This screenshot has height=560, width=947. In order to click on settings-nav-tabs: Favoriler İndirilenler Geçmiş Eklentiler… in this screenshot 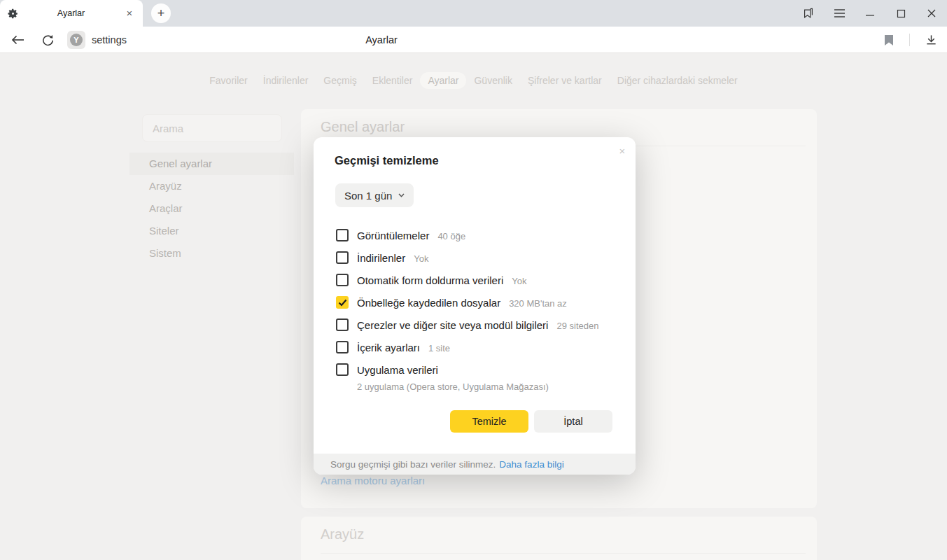, I will do `click(473, 80)`.